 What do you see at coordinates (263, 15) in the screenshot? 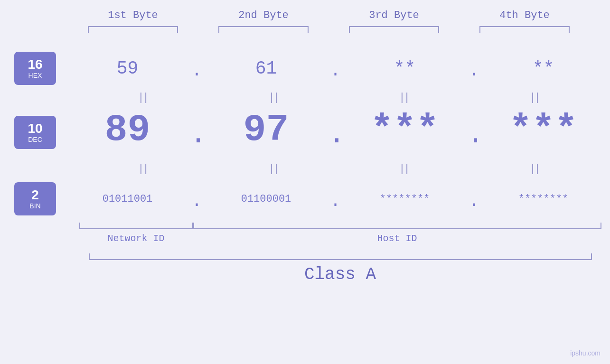
I see `header-2nd-byte: 2nd Byte` at bounding box center [263, 15].